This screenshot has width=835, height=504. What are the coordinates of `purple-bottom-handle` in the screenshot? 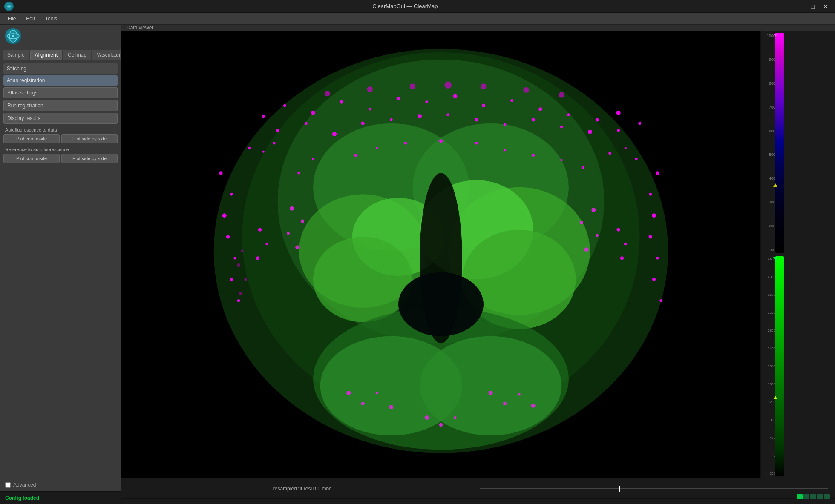 It's located at (775, 185).